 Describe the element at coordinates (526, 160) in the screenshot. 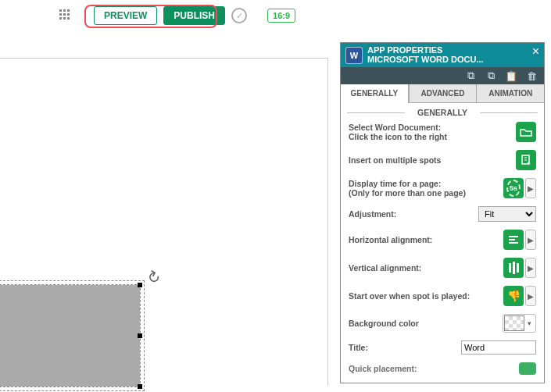

I see `insert-multiple-button` at that location.